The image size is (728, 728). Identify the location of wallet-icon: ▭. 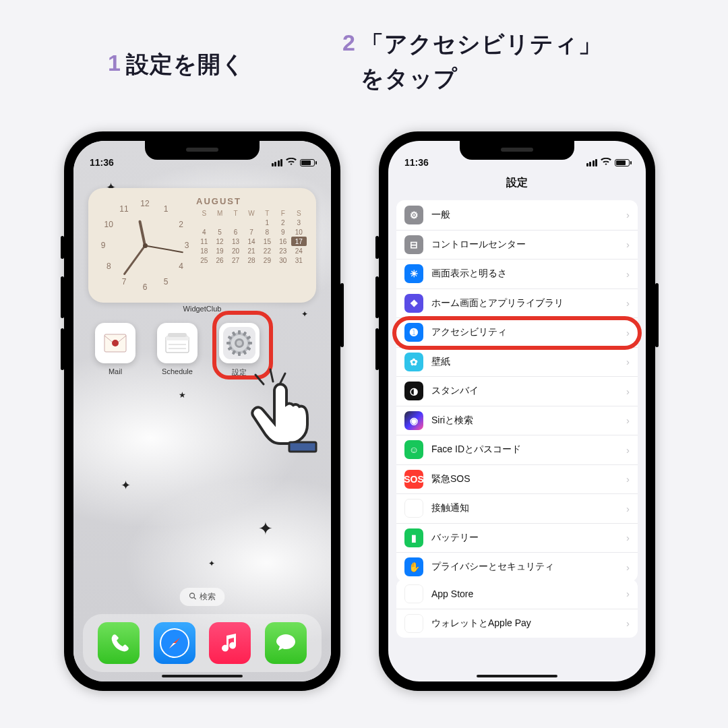
(414, 624).